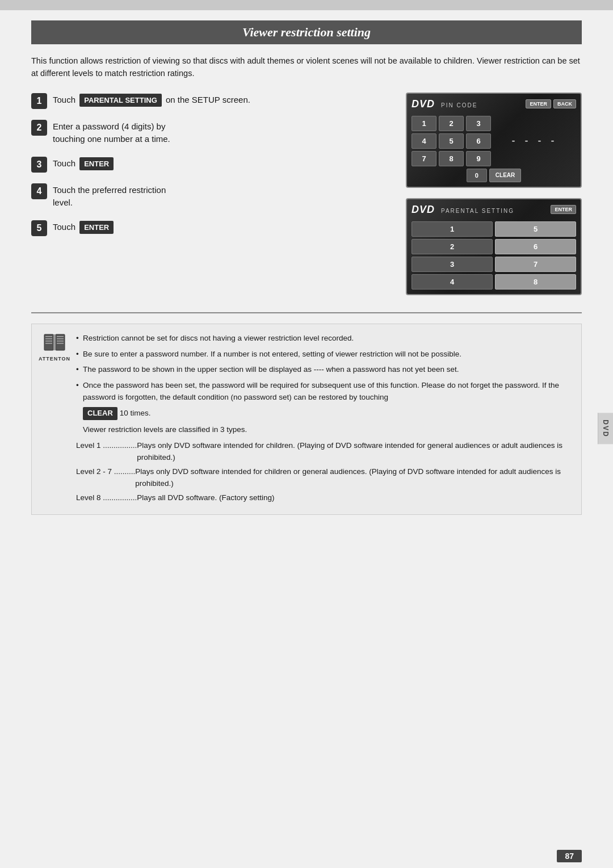 This screenshot has height=868, width=613. Describe the element at coordinates (494, 141) in the screenshot. I see `pin-grid: 1 2 3 - - - - 4 5 6 7 8 9` at that location.